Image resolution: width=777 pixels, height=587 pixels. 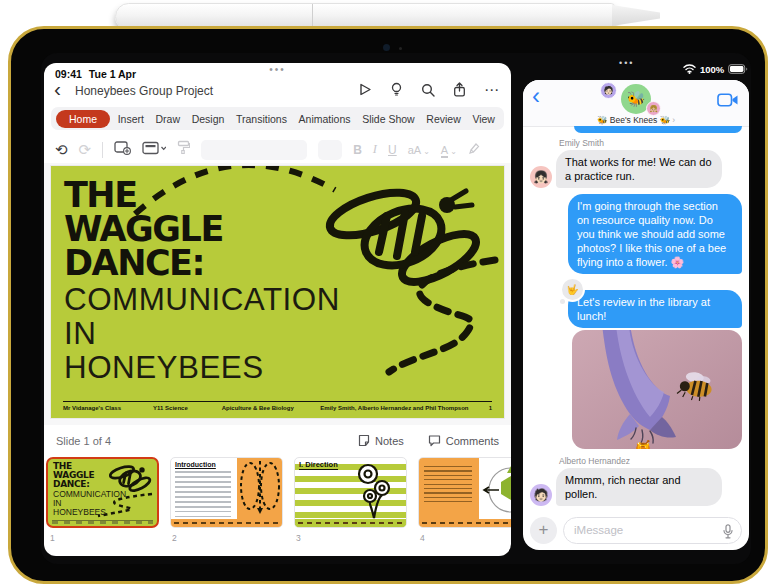 What do you see at coordinates (278, 150) in the screenshot?
I see `quick-toolbar: ⟲ ⟳ B I U aA⌄ A⌄` at bounding box center [278, 150].